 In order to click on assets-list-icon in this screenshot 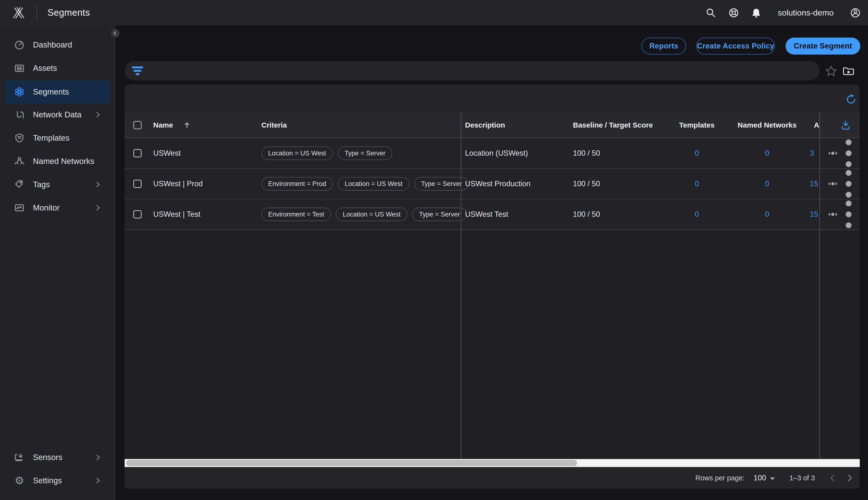, I will do `click(19, 68)`.